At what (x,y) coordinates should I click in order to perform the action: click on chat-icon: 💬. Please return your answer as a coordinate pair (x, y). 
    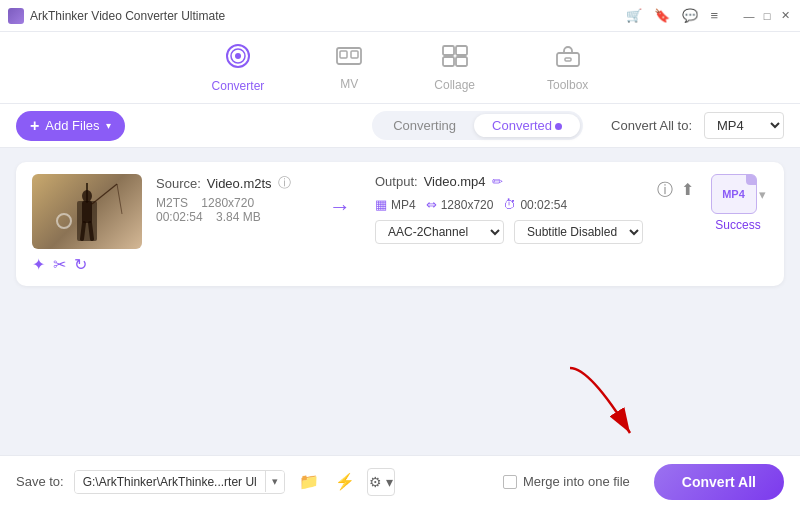
    Looking at the image, I should click on (690, 16).